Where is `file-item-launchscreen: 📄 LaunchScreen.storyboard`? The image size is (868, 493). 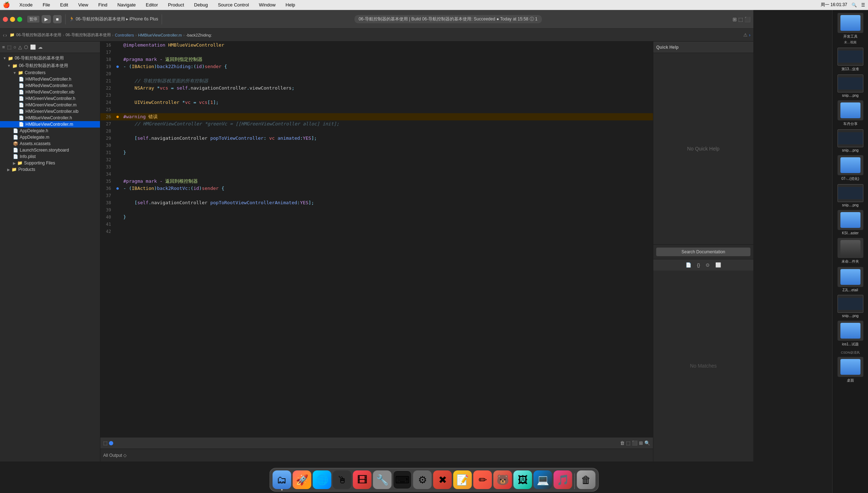 file-item-launchscreen: 📄 LaunchScreen.storyboard is located at coordinates (50, 150).